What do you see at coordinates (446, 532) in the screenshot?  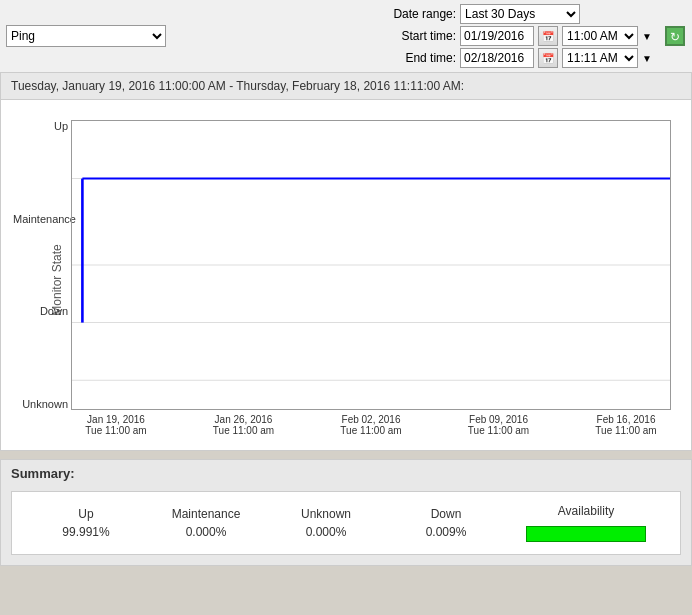 I see `summary-value-down: 0.009%` at bounding box center [446, 532].